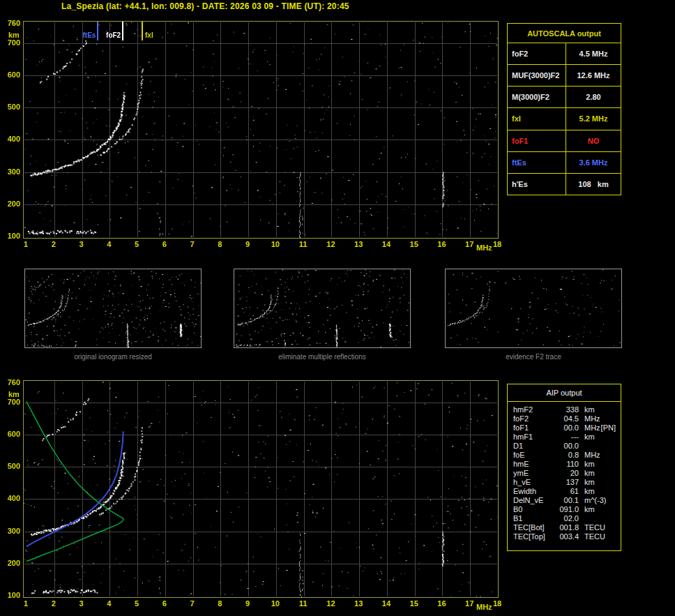 The image size is (675, 616). What do you see at coordinates (566, 437) in the screenshot?
I see `aip-value: ---` at bounding box center [566, 437].